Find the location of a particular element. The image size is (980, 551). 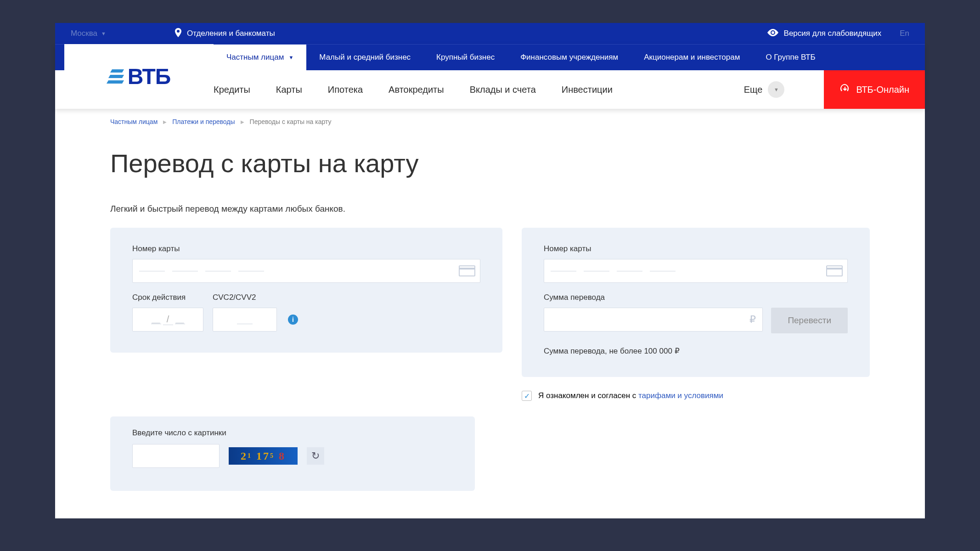

crumb-payments: Платежи и переводы is located at coordinates (203, 122).